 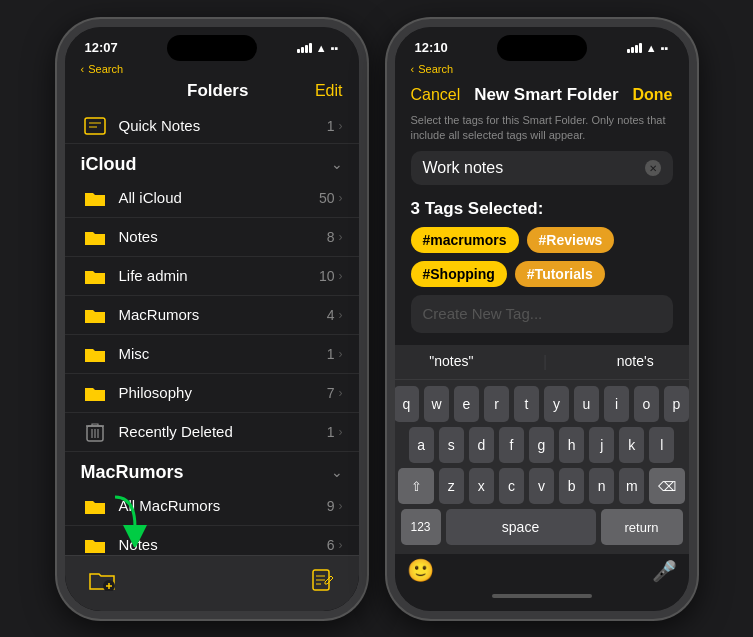 I want to click on key-t: t, so click(x=526, y=404).